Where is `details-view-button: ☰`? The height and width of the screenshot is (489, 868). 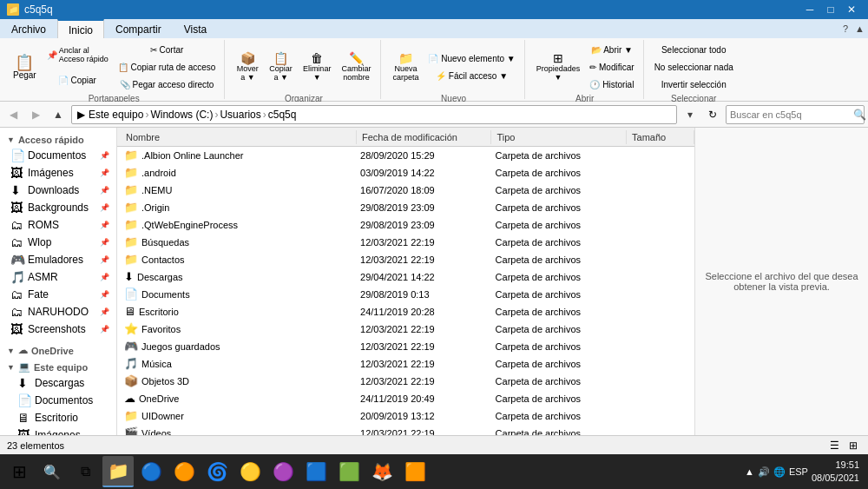
details-view-button: ☰ is located at coordinates (834, 446).